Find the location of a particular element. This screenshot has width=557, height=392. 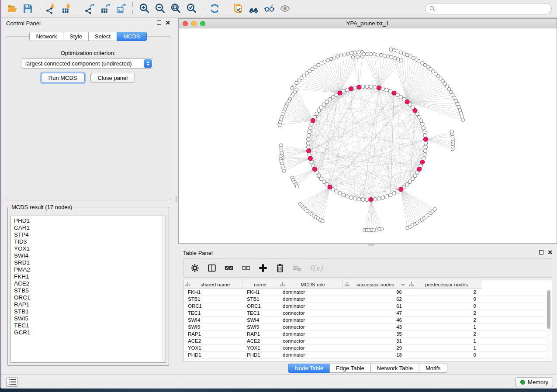

zoom-selected-button is located at coordinates (191, 9).